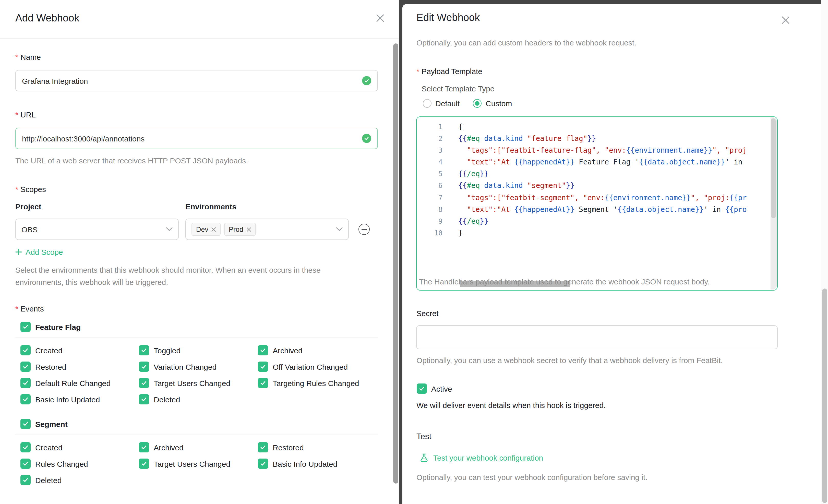  What do you see at coordinates (825, 396) in the screenshot?
I see `page-scrollbar-thumb` at bounding box center [825, 396].